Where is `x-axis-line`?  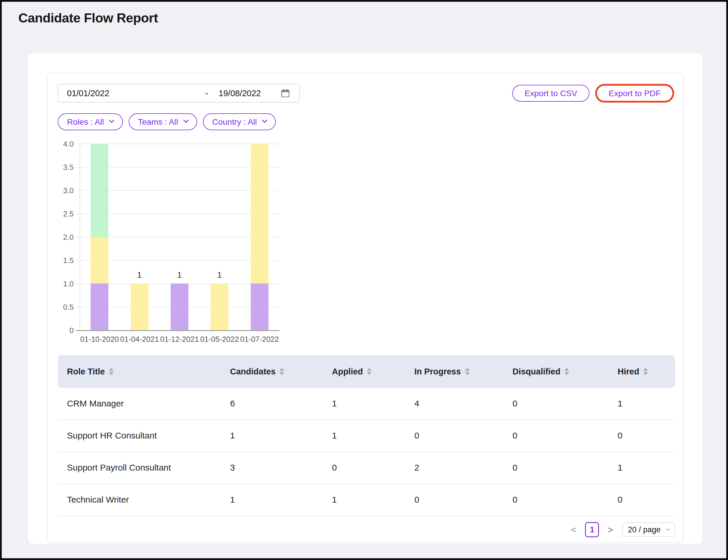 x-axis-line is located at coordinates (178, 331).